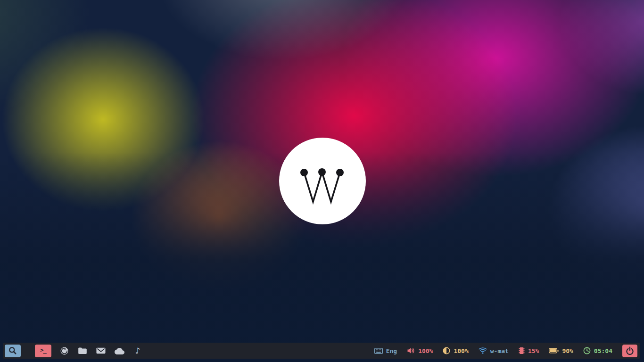  Describe the element at coordinates (322, 181) in the screenshot. I see `desktop-logo` at that location.